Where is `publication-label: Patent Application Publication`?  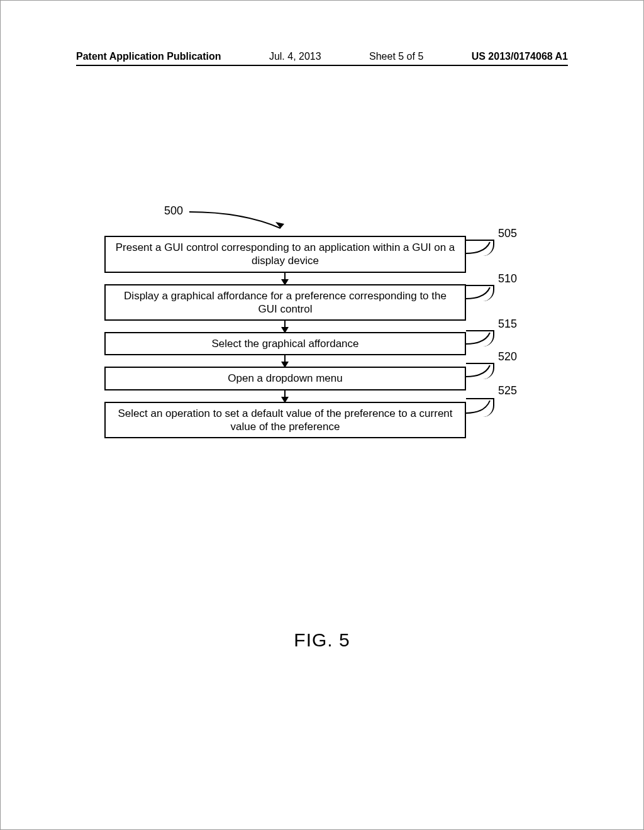
publication-label: Patent Application Publication is located at coordinates (148, 57).